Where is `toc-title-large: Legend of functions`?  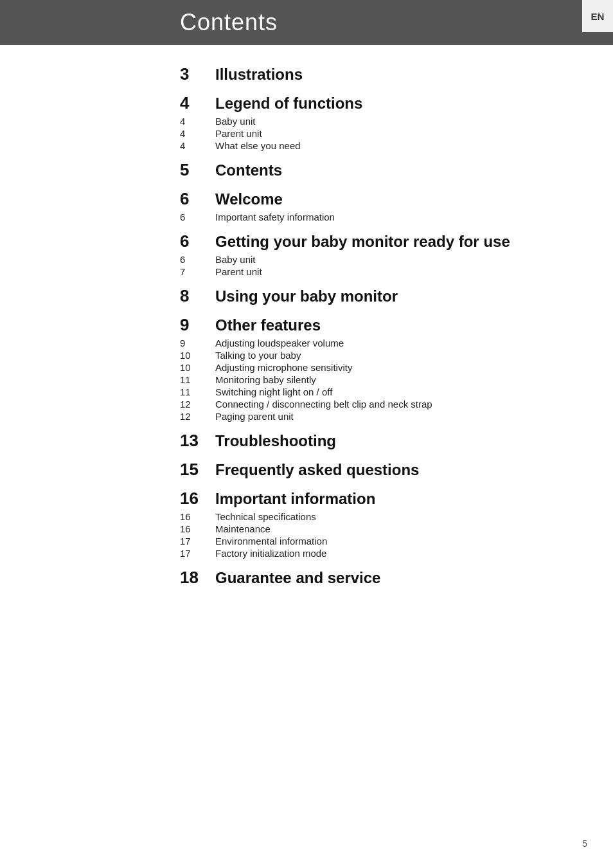
toc-title-large: Legend of functions is located at coordinates (289, 104).